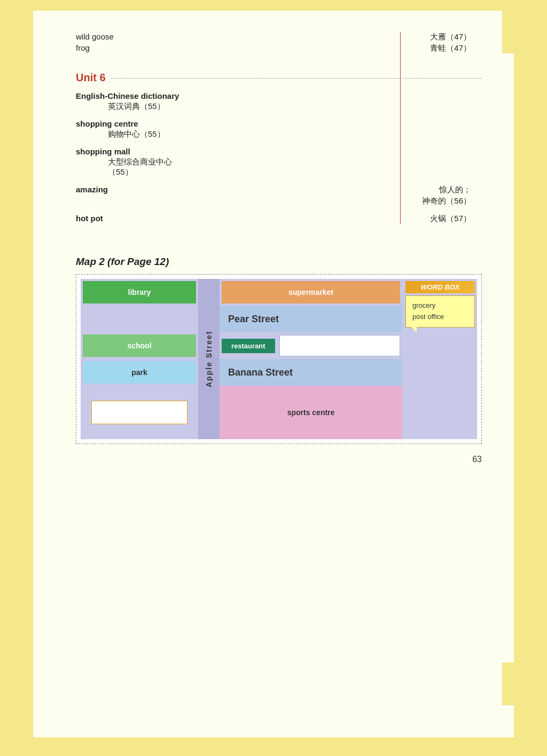  I want to click on vocab-chinese-amazing: 惊人的；, so click(338, 190).